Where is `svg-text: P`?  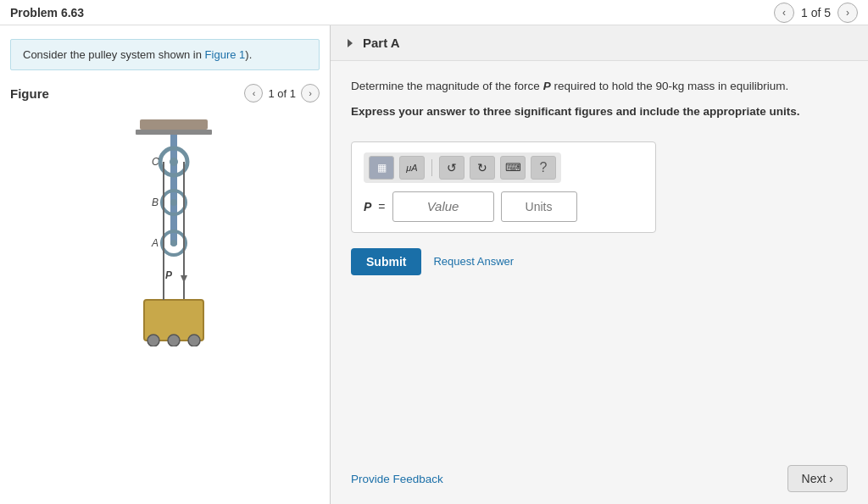 svg-text: P is located at coordinates (170, 275).